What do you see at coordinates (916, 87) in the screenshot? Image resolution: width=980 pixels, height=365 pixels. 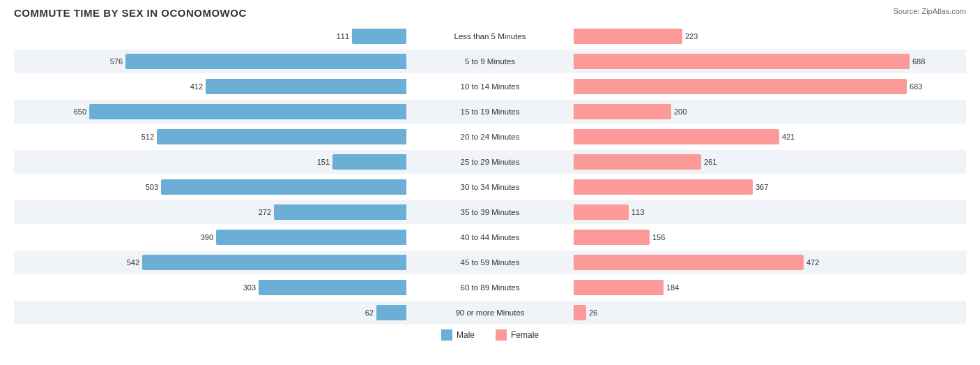 I see `female-value: 683` at bounding box center [916, 87].